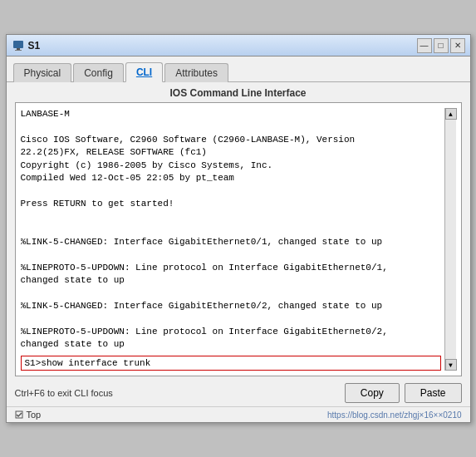 Image resolution: width=476 pixels, height=457 pixels. Describe the element at coordinates (424, 46) in the screenshot. I see `minimize-button: —` at that location.